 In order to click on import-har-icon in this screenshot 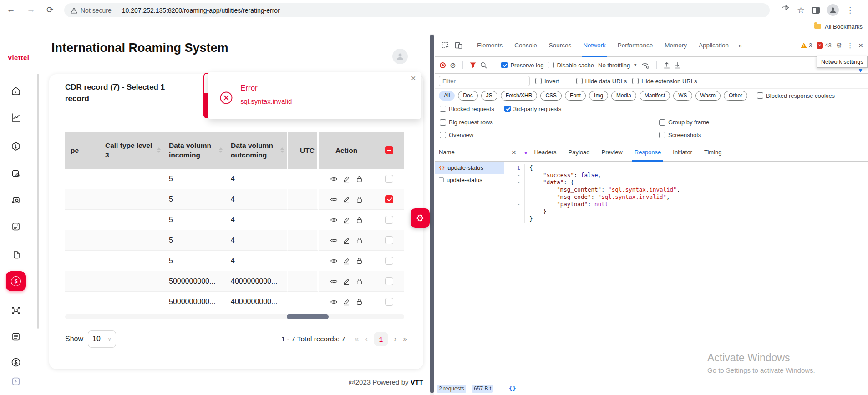, I will do `click(667, 66)`.